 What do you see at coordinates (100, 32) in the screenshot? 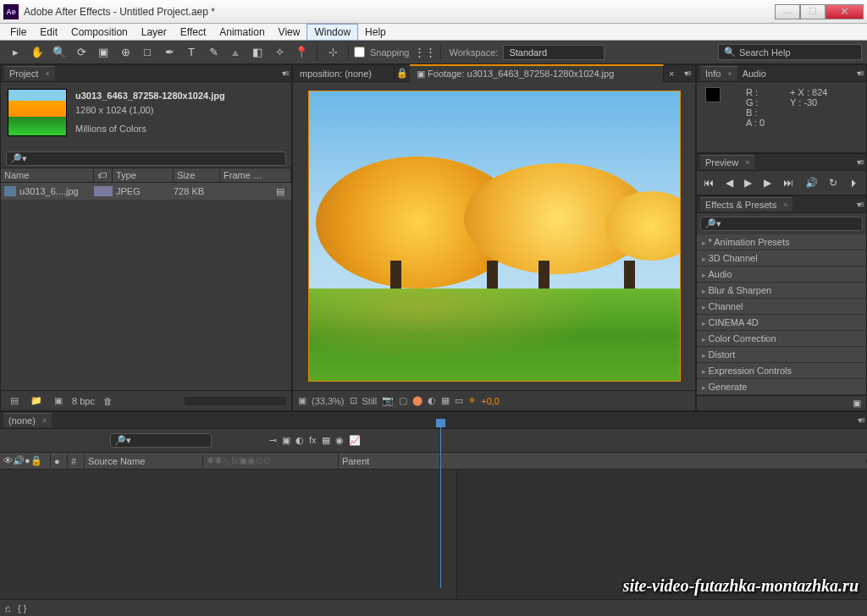
I see `menu-composition: Composition` at bounding box center [100, 32].